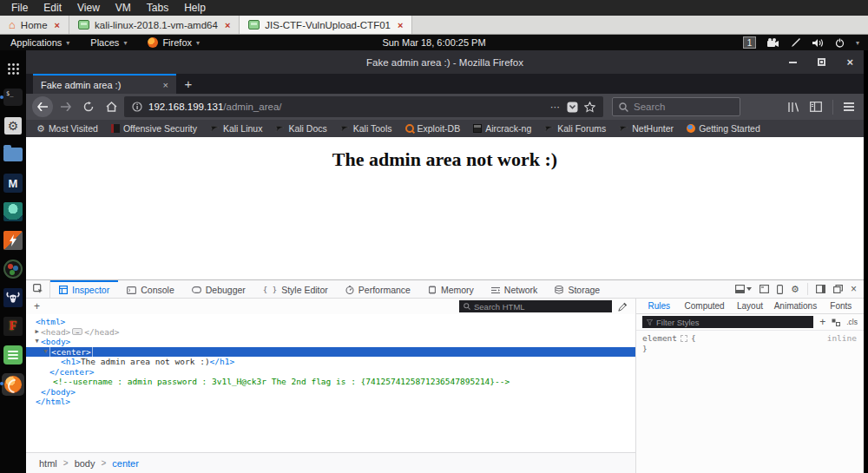 The image size is (868, 473). What do you see at coordinates (49, 463) in the screenshot?
I see `crumb-html: html` at bounding box center [49, 463].